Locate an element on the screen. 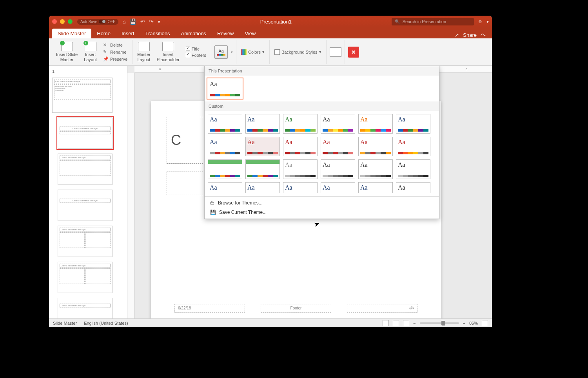 The height and width of the screenshot is (378, 588). slide-number: 1 is located at coordinates (54, 71).